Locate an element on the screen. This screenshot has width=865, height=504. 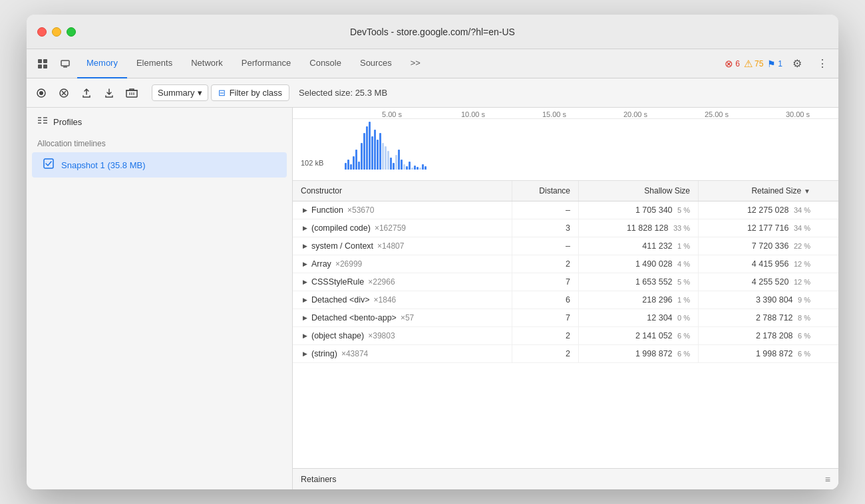
retainers-bar: Retainers ≡ is located at coordinates (566, 479).